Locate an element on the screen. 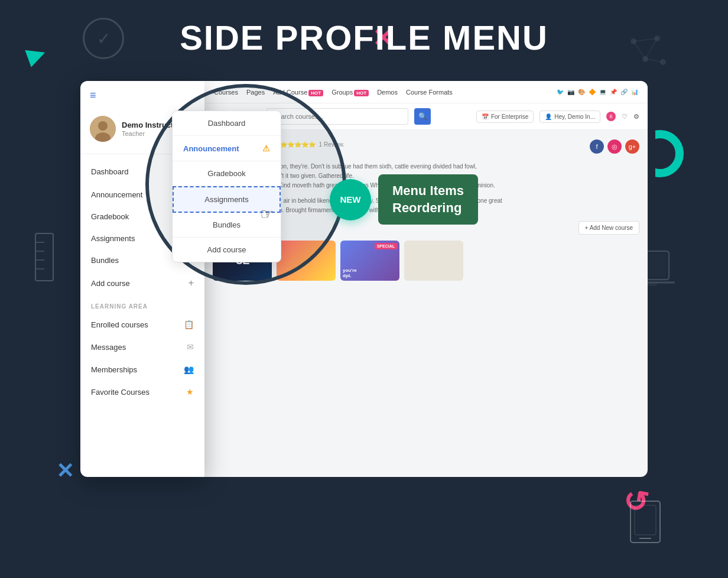 The image size is (728, 578). assignments-label: Assignments is located at coordinates (113, 239).